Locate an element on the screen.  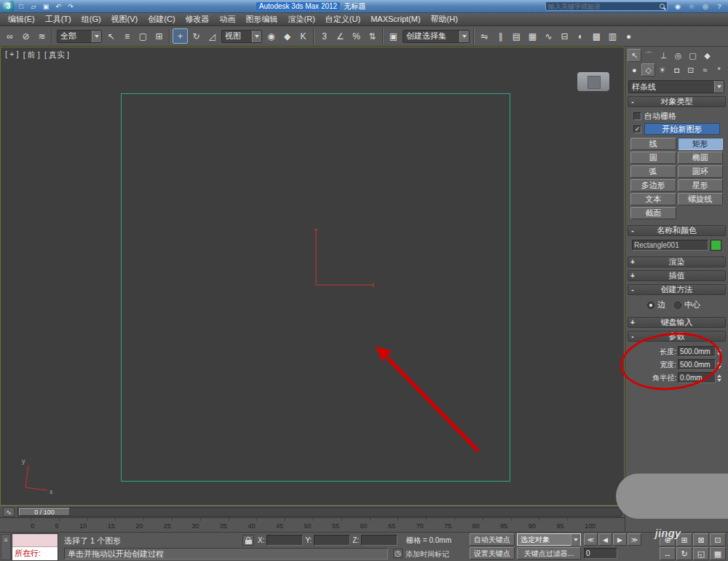
parameter-value-field: 0.0mm is located at coordinates (697, 377).